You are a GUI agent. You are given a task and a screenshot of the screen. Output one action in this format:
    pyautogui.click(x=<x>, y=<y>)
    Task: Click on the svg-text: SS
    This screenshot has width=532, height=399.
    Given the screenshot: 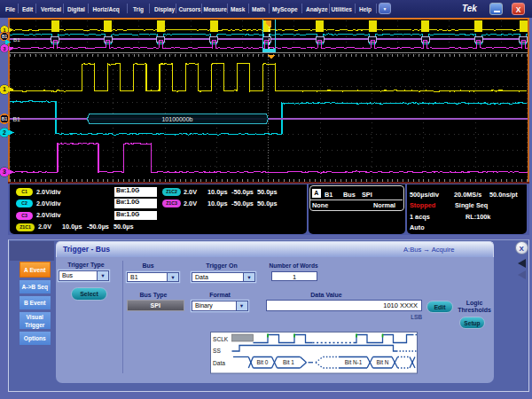 What is the action you would take?
    pyautogui.click(x=216, y=351)
    